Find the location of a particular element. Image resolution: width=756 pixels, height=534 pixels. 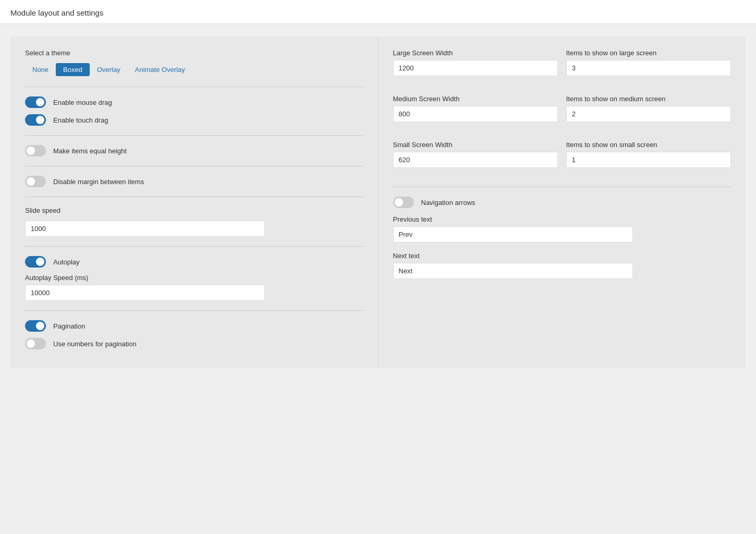

page-title: Module layout and settings is located at coordinates (378, 13).